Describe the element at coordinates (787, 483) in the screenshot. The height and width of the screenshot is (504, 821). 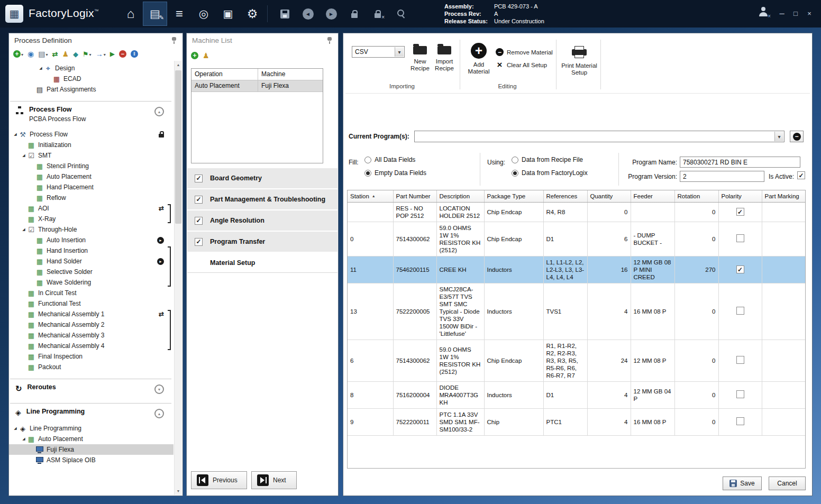
I see `cancel-button: Cancel` at that location.